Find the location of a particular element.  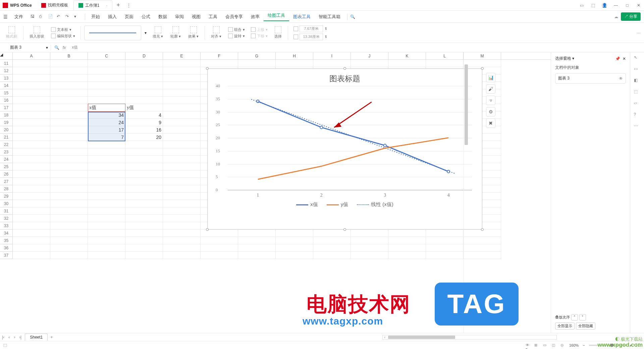

group-button: 组合 ▾ is located at coordinates (236, 30).